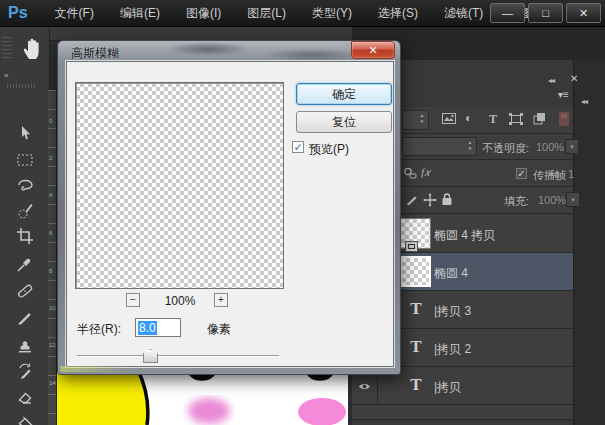 This screenshot has width=605, height=425. Describe the element at coordinates (584, 102) in the screenshot. I see `dock-collapse-icon: ◂◂` at that location.